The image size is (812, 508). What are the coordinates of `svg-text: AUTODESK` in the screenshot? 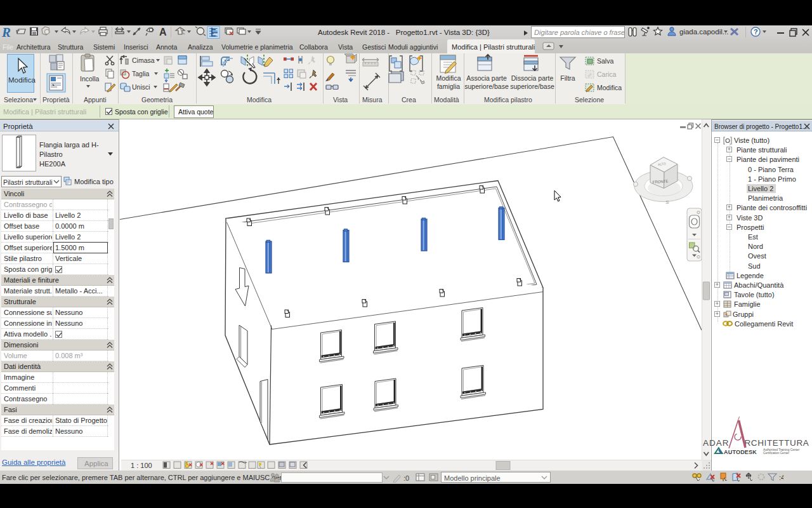 It's located at (740, 452).